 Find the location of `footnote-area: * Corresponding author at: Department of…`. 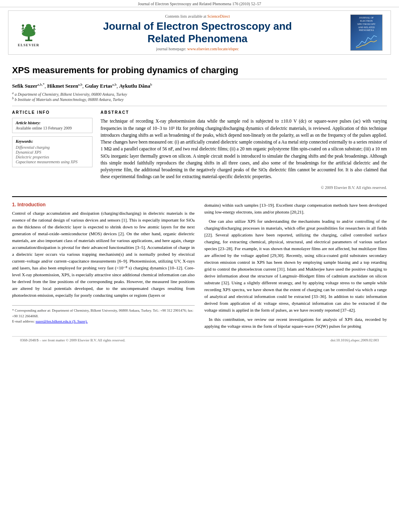

footnote-area: * Corresponding author at: Department of… is located at coordinates (103, 315).